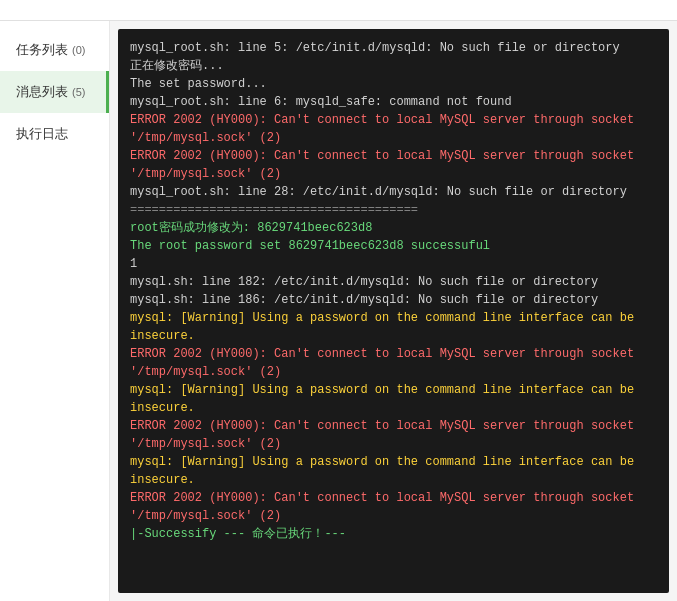  What do you see at coordinates (42, 134) in the screenshot?
I see `sidebar-item-label-exec-log: 执行日志` at bounding box center [42, 134].